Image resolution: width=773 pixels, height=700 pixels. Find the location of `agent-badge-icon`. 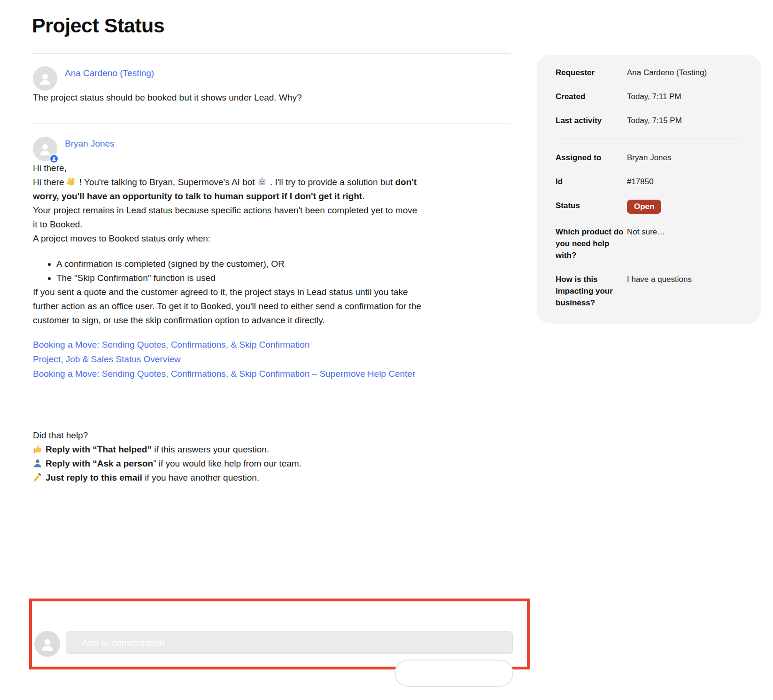

agent-badge-icon is located at coordinates (54, 159).